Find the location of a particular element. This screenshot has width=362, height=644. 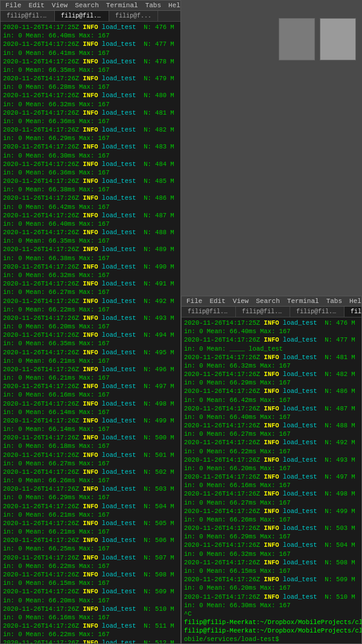

menu-help-1: Help is located at coordinates (175, 5).